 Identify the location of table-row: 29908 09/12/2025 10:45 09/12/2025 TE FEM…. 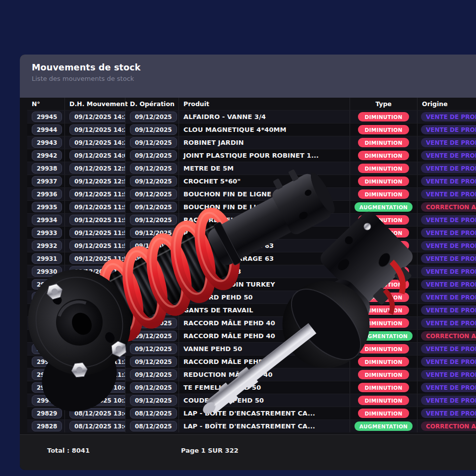
(252, 387).